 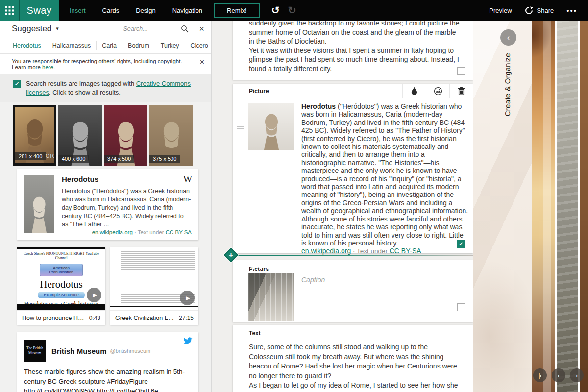 What do you see at coordinates (202, 62) in the screenshot?
I see `notice-close-icon: ×` at bounding box center [202, 62].